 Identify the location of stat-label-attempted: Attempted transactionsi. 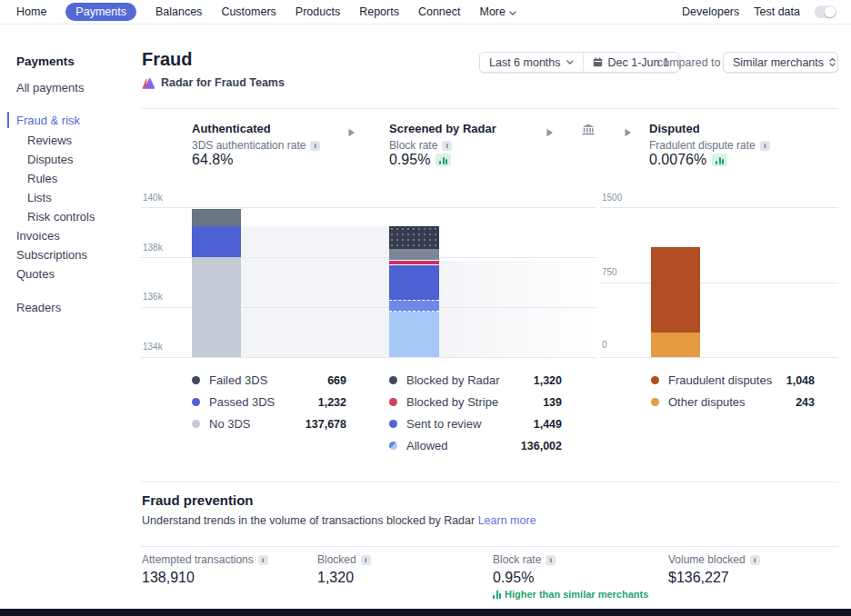
(205, 560).